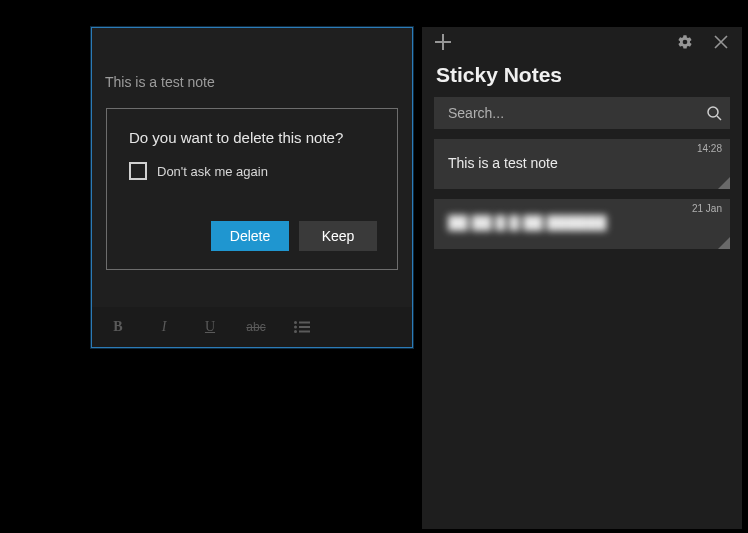 This screenshot has height=533, width=748. Describe the element at coordinates (582, 194) in the screenshot. I see `note-list: 14:28 This is a test note 21 Jan ██ ██ █…` at that location.